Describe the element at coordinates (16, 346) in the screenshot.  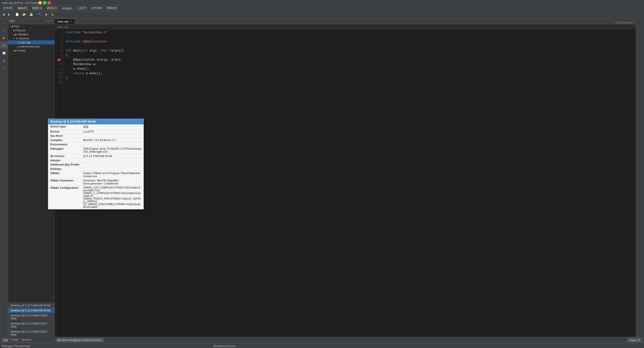
I see `perspectives-title: Debugger Perspectives` at that location.